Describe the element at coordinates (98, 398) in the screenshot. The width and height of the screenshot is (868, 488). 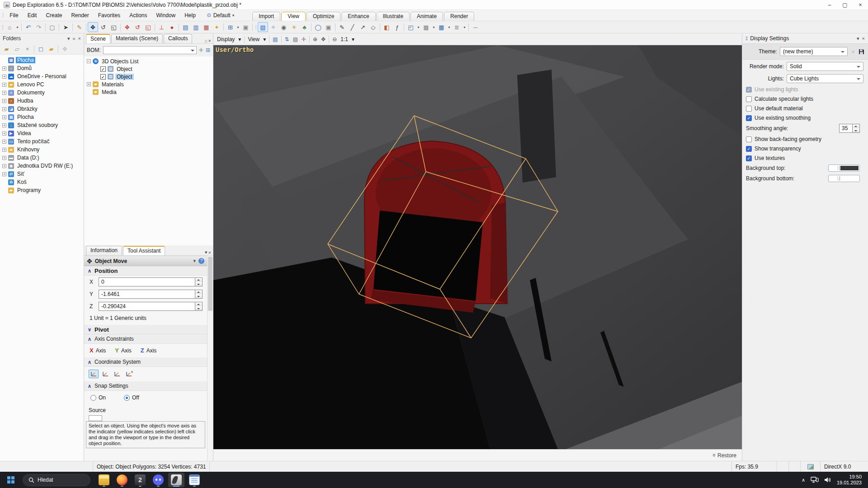
I see `snap-on-radio: On` at that location.